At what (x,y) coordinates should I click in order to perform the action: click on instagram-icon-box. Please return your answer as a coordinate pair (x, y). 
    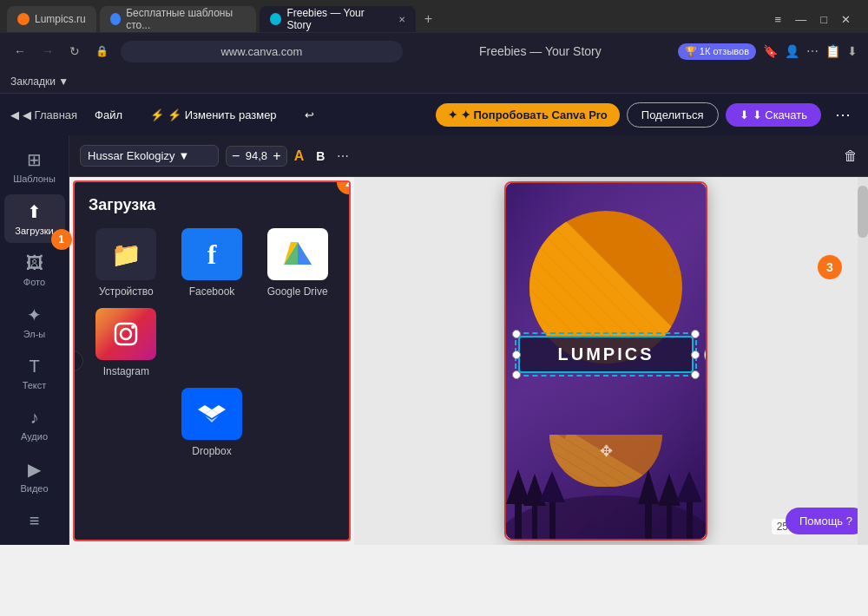
    Looking at the image, I should click on (126, 334).